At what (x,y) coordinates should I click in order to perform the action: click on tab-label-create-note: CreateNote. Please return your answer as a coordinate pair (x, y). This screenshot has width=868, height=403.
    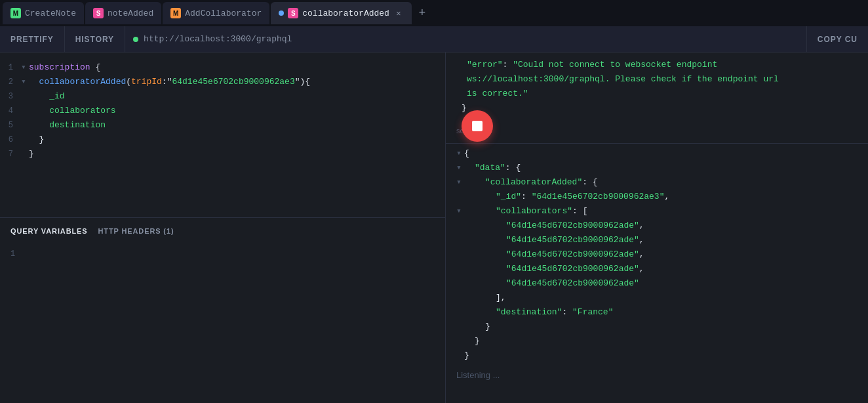
    Looking at the image, I should click on (50, 13).